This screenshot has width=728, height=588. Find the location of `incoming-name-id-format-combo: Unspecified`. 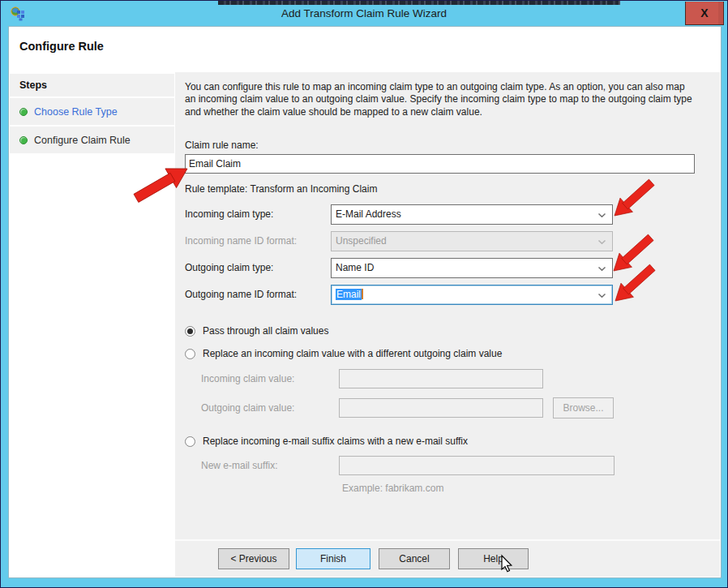

incoming-name-id-format-combo: Unspecified is located at coordinates (472, 242).